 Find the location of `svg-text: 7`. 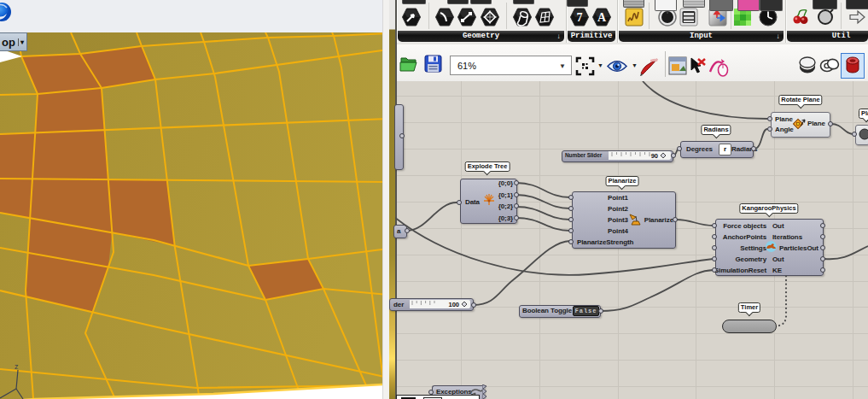

svg-text: 7 is located at coordinates (580, 17).